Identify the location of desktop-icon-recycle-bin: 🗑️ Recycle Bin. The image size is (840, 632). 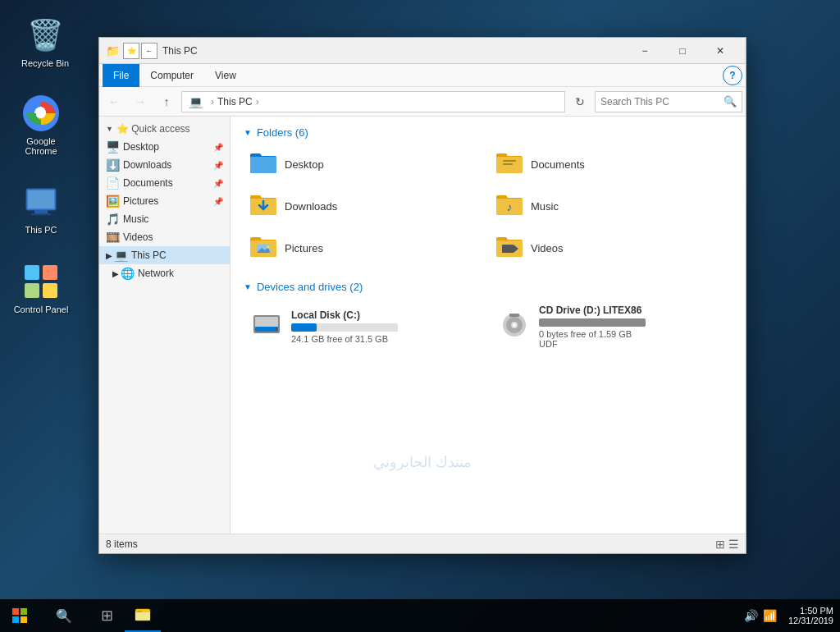
(45, 42).